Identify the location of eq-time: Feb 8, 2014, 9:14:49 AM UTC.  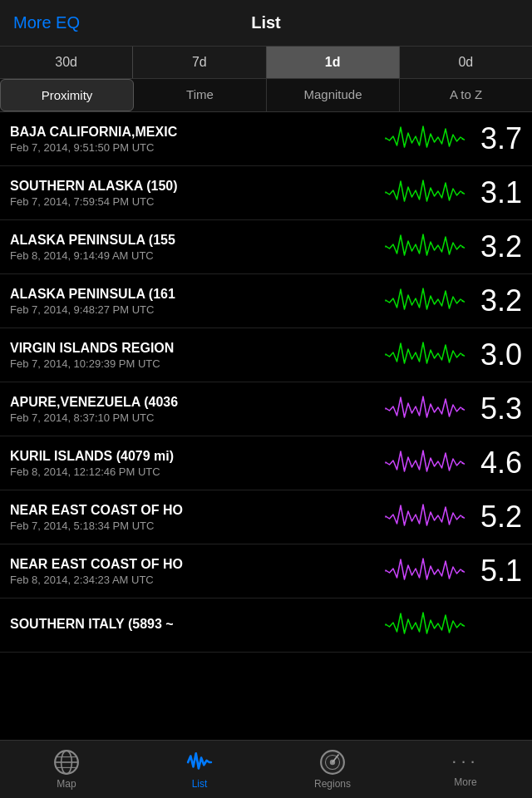
(193, 256).